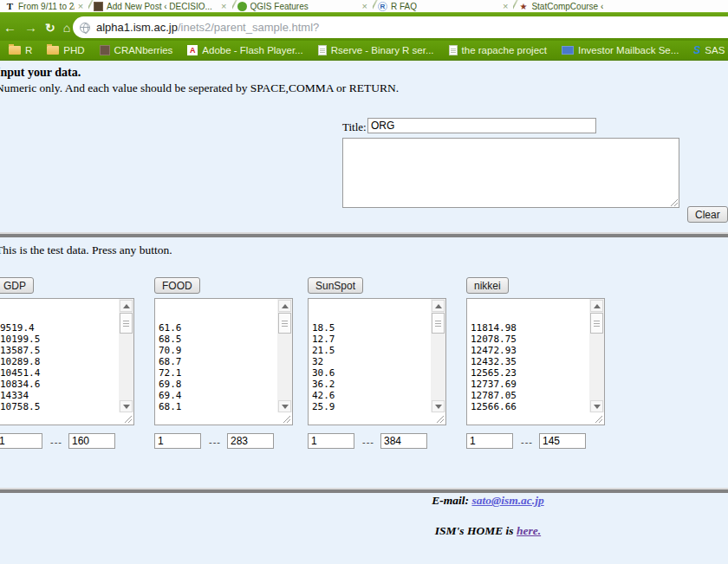 The height and width of the screenshot is (564, 728). I want to click on gdp-range-start-input, so click(21, 441).